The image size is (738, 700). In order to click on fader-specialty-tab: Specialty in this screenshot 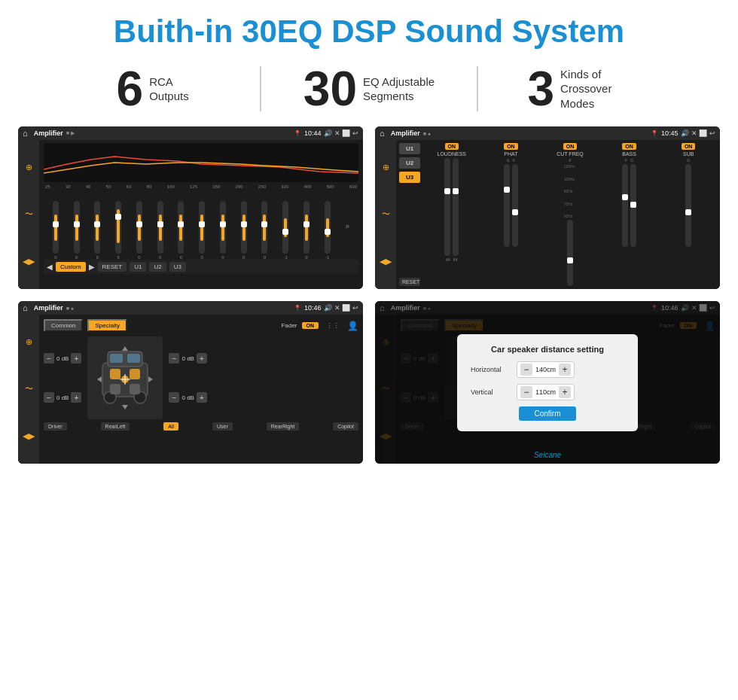, I will do `click(107, 325)`.